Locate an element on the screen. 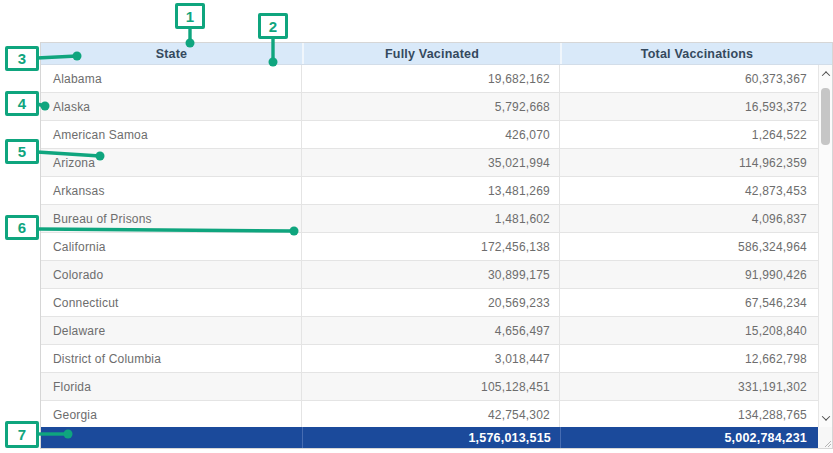 Image resolution: width=833 pixels, height=453 pixels. total-vaccinations-cell: 67,546,234 is located at coordinates (689, 302).